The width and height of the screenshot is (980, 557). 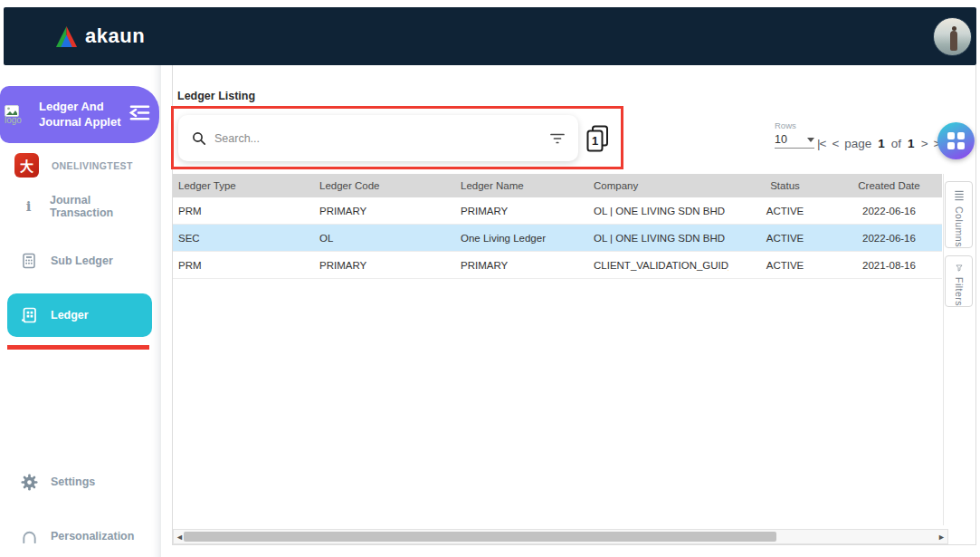 What do you see at coordinates (80, 315) in the screenshot?
I see `sidebar-item-ledger-active: Ledger` at bounding box center [80, 315].